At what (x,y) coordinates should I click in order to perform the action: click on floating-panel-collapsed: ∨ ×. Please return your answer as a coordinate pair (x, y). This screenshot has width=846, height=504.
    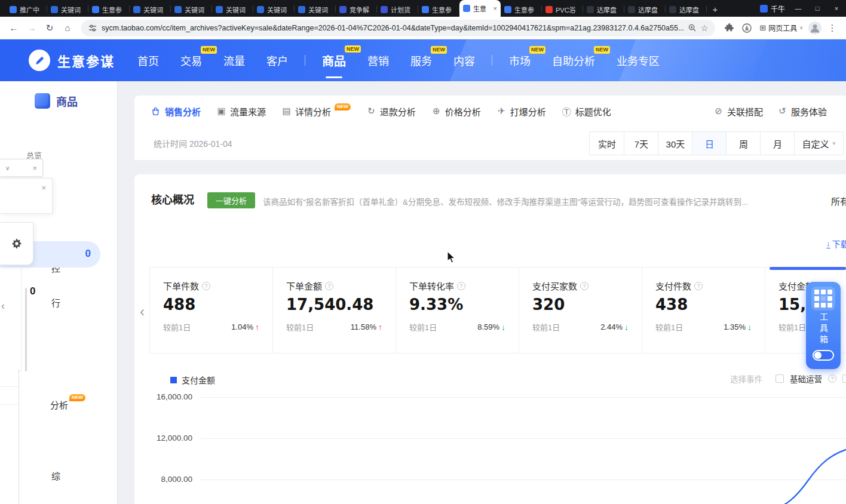
    Looking at the image, I should click on (22, 168).